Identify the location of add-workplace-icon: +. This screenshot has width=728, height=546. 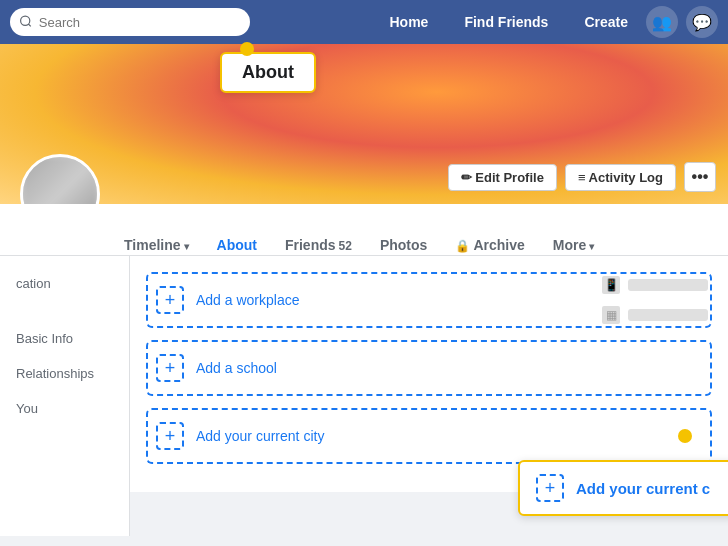
(170, 300).